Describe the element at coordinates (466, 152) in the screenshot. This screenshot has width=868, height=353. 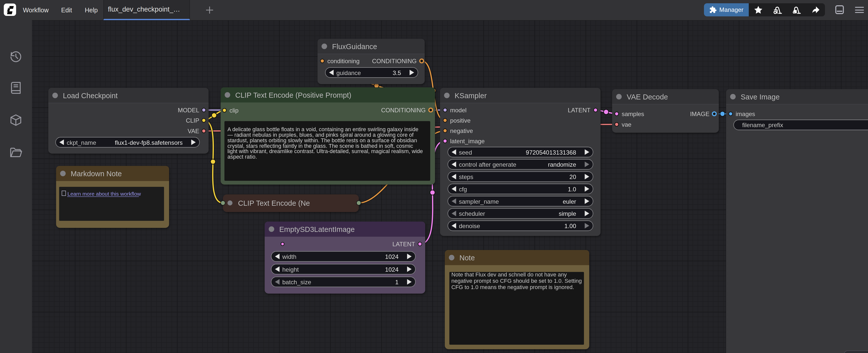
I see `svg-text: seed` at that location.